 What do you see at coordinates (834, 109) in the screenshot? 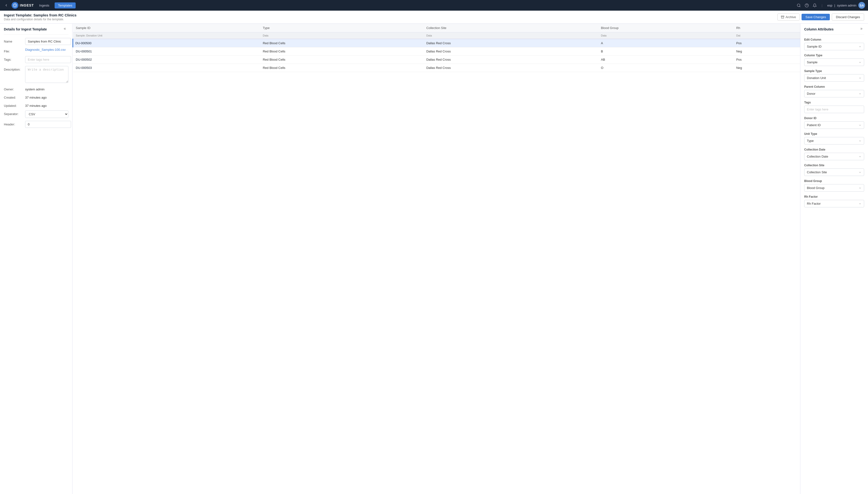
I see `attr-input-tags` at bounding box center [834, 109].